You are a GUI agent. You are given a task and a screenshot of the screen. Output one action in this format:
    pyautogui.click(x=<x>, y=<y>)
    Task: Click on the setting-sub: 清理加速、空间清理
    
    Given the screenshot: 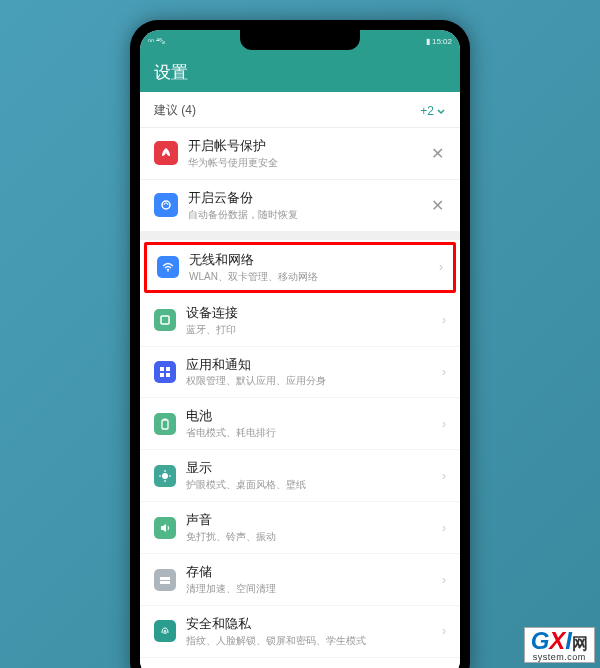 What is the action you would take?
    pyautogui.click(x=309, y=588)
    